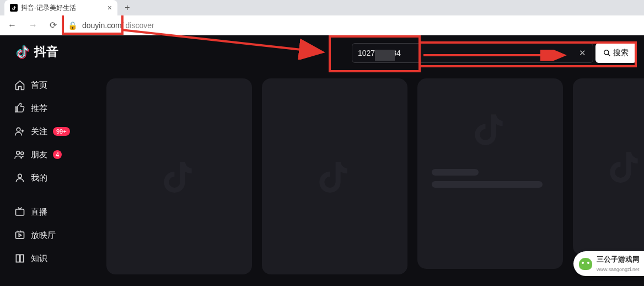  What do you see at coordinates (110, 8) in the screenshot?
I see `close-tab-icon: ×` at bounding box center [110, 8].